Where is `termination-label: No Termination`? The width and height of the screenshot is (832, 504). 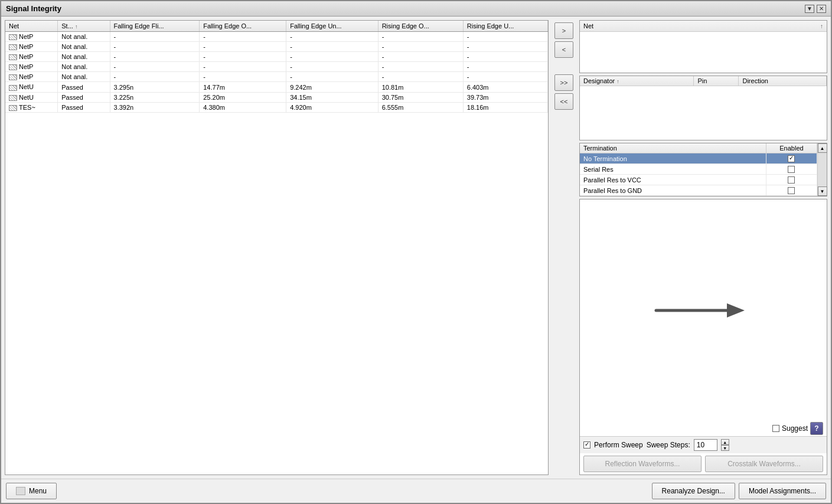 termination-label: No Termination is located at coordinates (673, 159).